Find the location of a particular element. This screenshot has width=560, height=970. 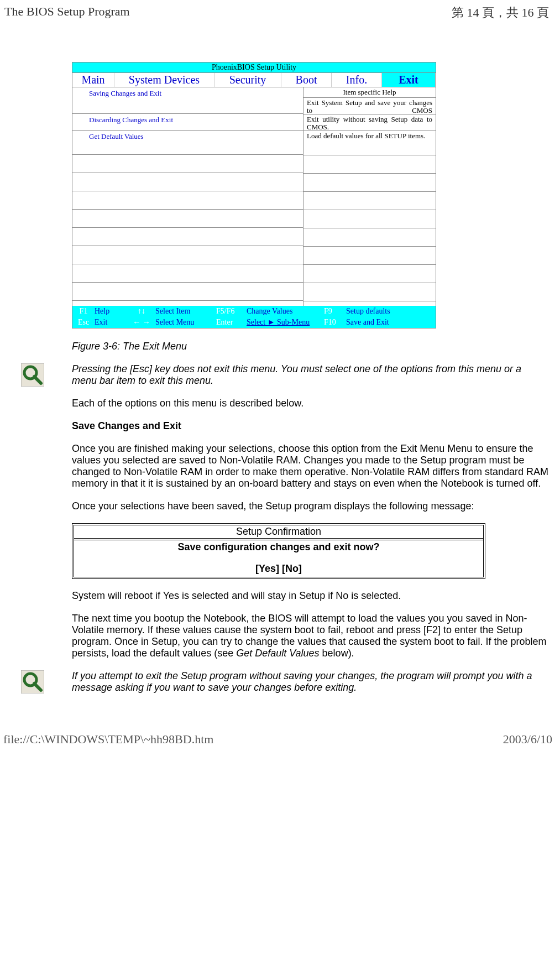

intro-text: Each of the options on this menu is desc… is located at coordinates (311, 404).